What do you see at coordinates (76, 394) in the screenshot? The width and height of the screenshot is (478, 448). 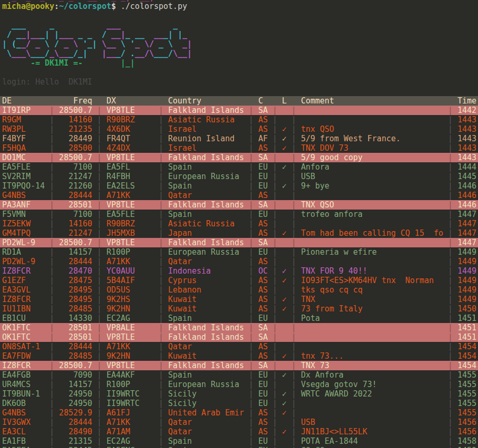 I see `cell-freq: 24950` at bounding box center [76, 394].